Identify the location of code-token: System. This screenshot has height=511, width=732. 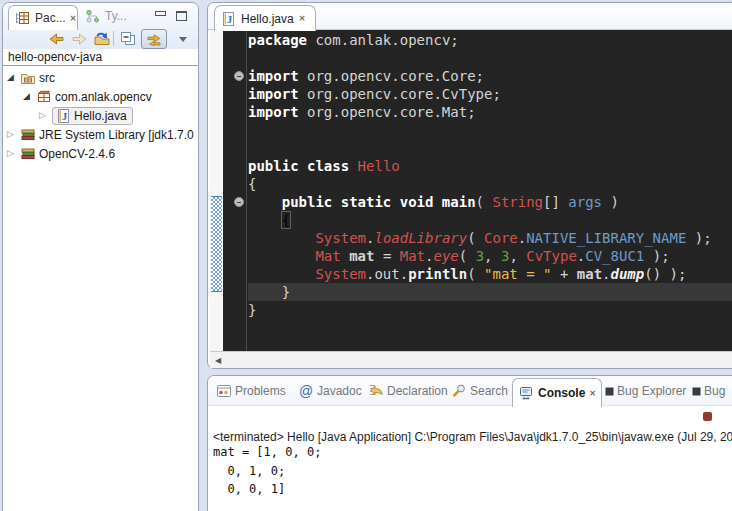
(340, 274).